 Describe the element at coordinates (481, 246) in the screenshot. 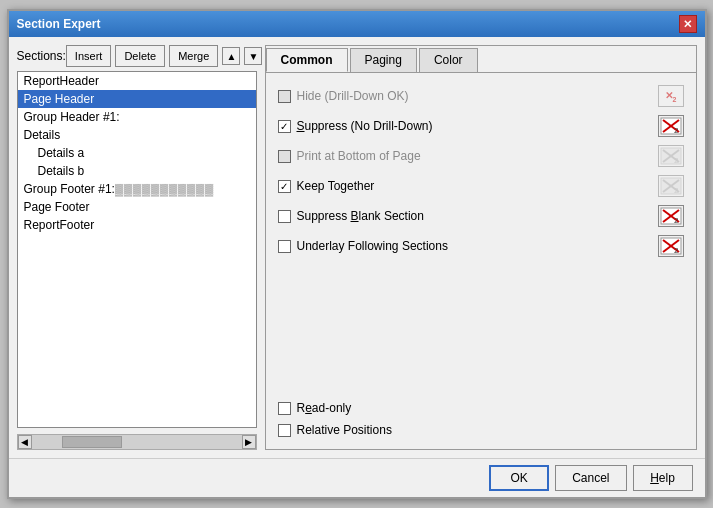

I see `underlay-option-row: Underlay Following Sections 2` at that location.